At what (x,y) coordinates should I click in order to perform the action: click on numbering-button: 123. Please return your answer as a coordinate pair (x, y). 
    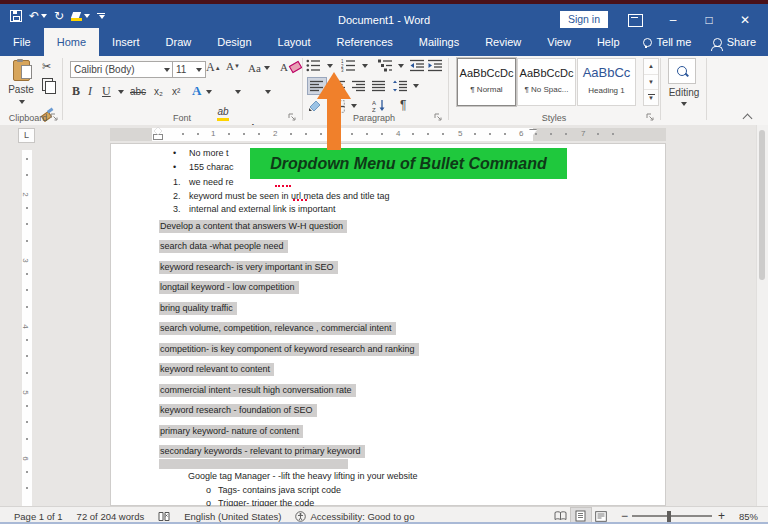
    Looking at the image, I should click on (348, 66).